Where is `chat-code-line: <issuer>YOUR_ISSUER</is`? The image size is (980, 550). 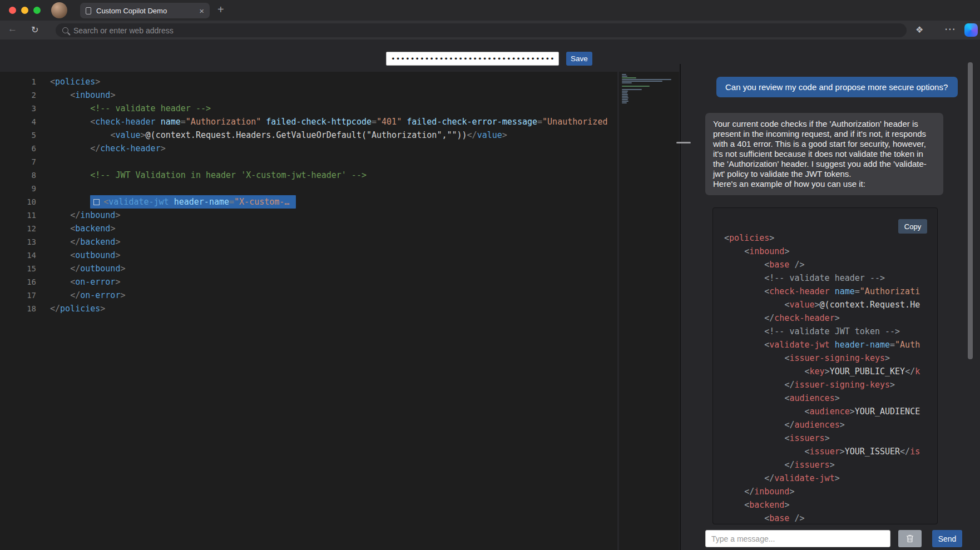 chat-code-line: <issuer>YOUR_ISSUER</is is located at coordinates (831, 452).